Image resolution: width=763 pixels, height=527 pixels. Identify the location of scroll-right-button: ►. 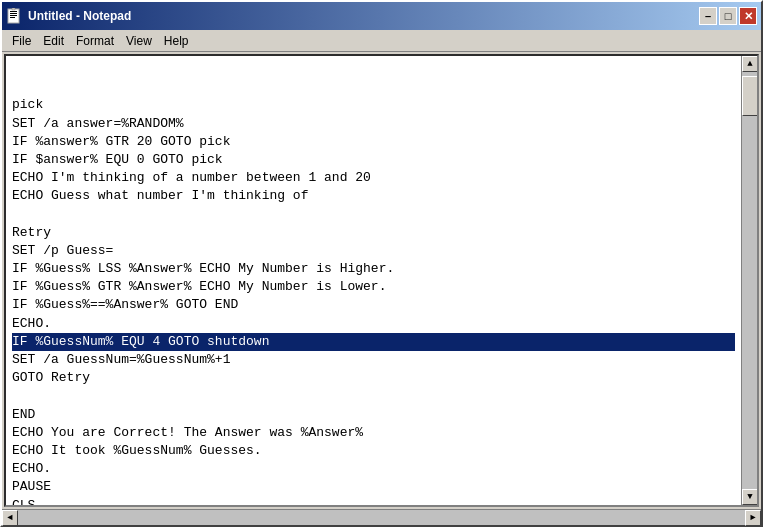
(753, 518).